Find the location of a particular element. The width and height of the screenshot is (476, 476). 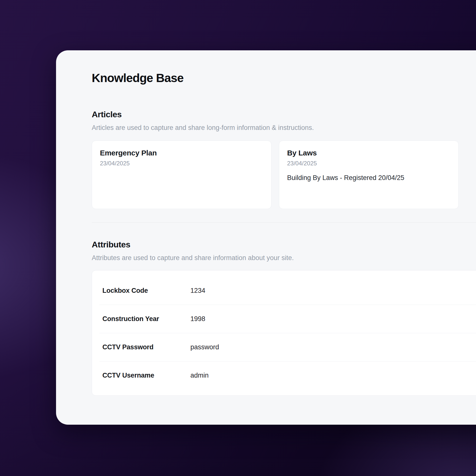

article-card-by-laws: By Laws 23/04/2025 Building By Laws - Re… is located at coordinates (369, 175).